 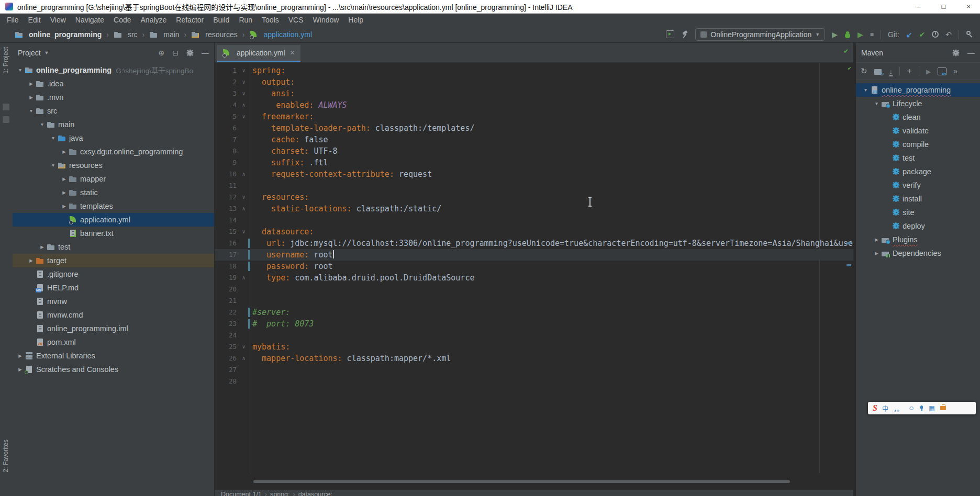 What do you see at coordinates (534, 163) in the screenshot?
I see `code-line: 9 suffix: .ftl` at bounding box center [534, 163].